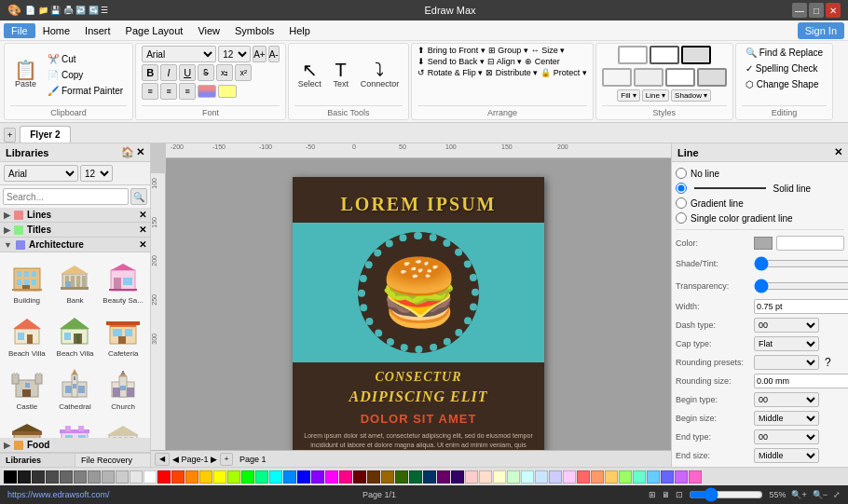  Describe the element at coordinates (760, 188) in the screenshot. I see `line-option-solid: Solid line` at that location.